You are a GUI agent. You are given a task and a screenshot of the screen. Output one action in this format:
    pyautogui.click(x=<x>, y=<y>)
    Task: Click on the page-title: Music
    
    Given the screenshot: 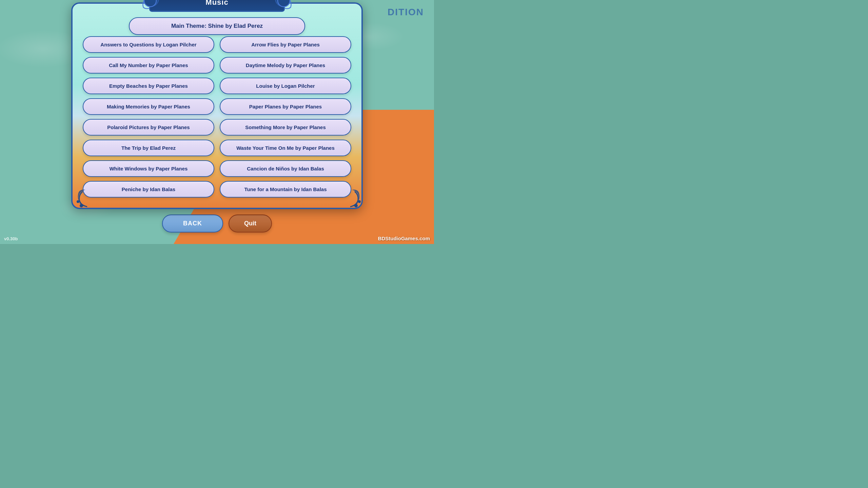 What is the action you would take?
    pyautogui.click(x=217, y=3)
    